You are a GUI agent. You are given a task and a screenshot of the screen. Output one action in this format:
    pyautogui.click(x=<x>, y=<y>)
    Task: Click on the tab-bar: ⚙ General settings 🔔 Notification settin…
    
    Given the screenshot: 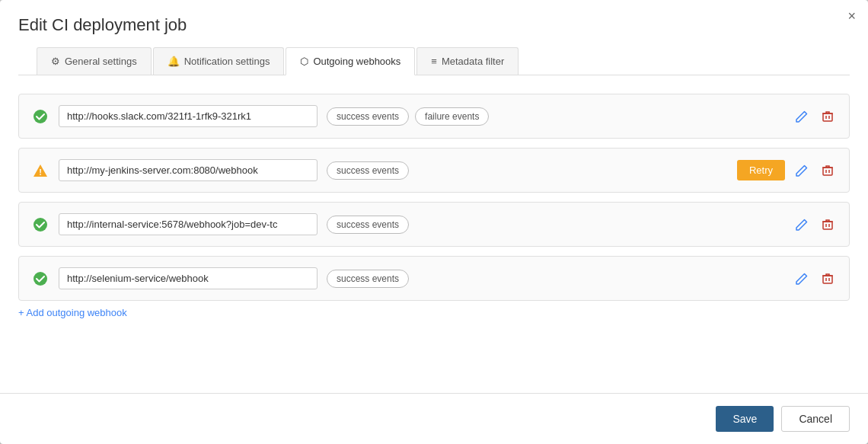 What is the action you would take?
    pyautogui.click(x=434, y=61)
    